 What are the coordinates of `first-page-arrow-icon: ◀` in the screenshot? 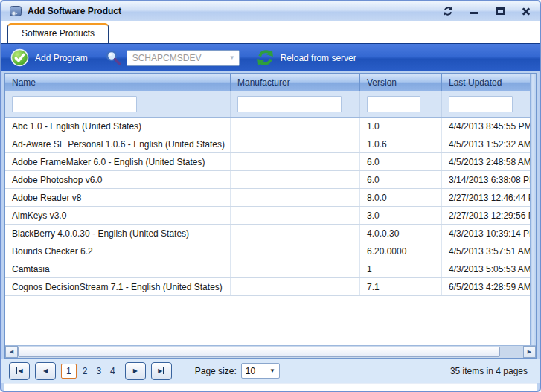 It's located at (20, 370).